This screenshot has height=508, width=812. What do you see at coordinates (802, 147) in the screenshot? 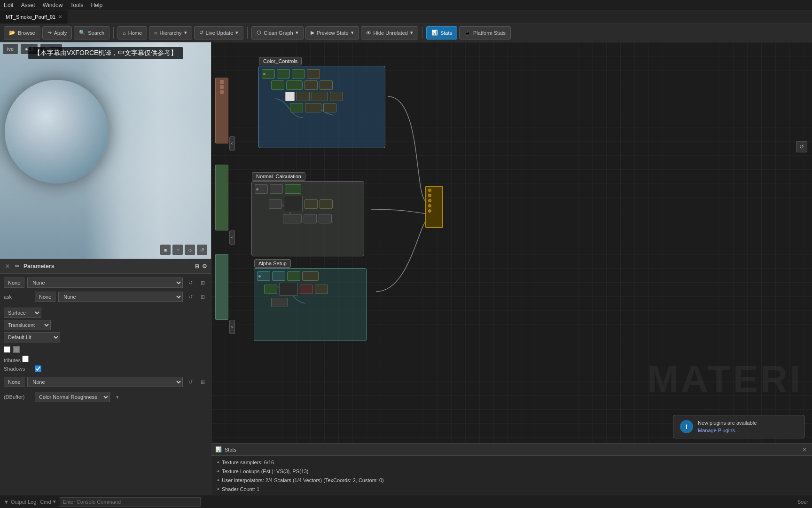
I see `reset-transform-button: ↺` at bounding box center [802, 147].